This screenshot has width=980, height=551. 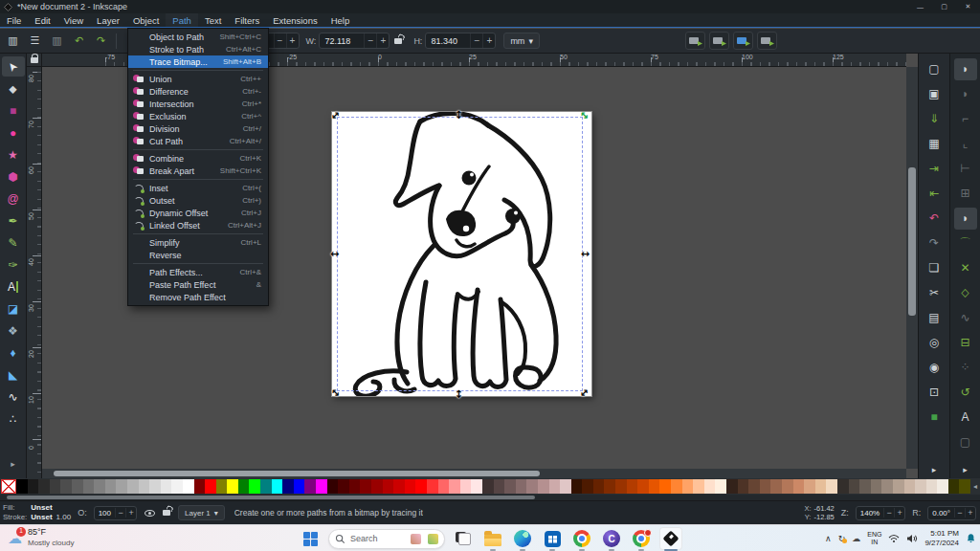 I want to click on zoom-value: 140%, so click(x=870, y=513).